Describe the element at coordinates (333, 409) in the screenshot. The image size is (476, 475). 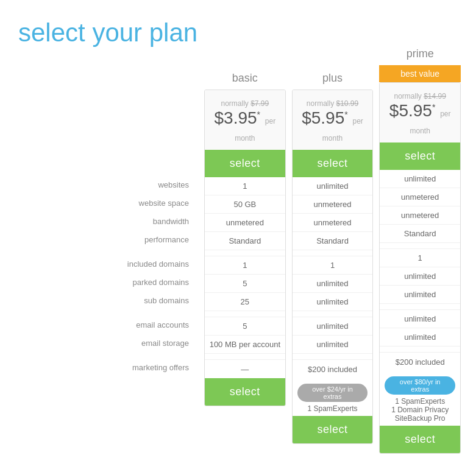
I see `plus-spam-experts: 1 SpamExperts` at that location.